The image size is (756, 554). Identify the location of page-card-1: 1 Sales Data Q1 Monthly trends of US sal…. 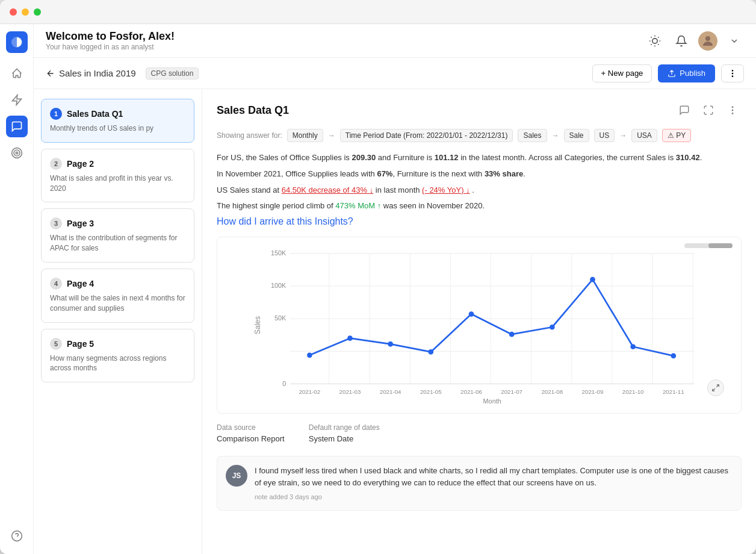
(118, 120).